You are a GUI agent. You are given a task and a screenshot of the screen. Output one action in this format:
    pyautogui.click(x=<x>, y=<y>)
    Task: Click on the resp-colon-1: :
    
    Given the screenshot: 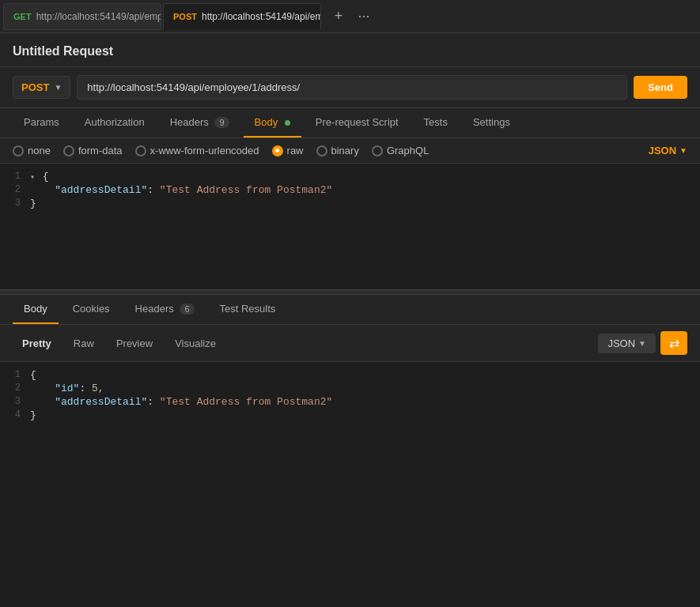 What is the action you would take?
    pyautogui.click(x=85, y=389)
    